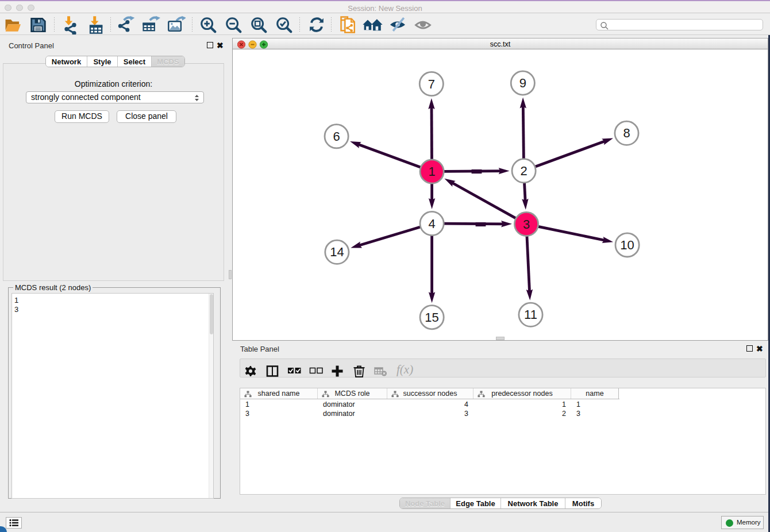 The height and width of the screenshot is (532, 770). I want to click on svg-text: 15, so click(432, 317).